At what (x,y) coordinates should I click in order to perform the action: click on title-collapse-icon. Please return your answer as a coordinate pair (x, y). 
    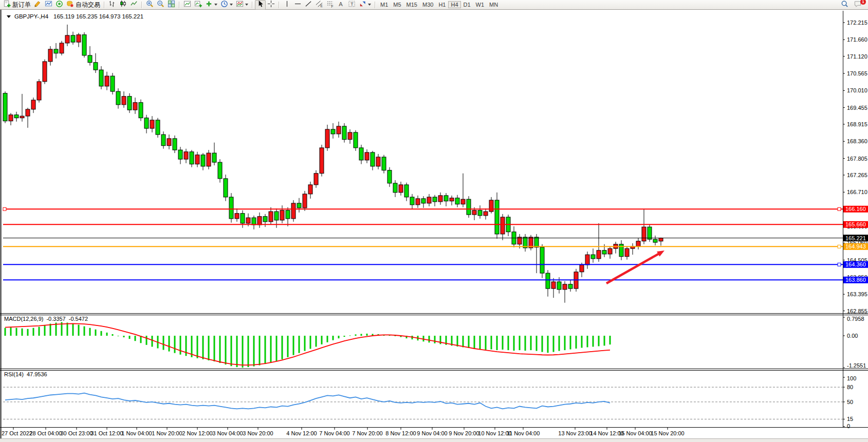
    Looking at the image, I should click on (9, 16).